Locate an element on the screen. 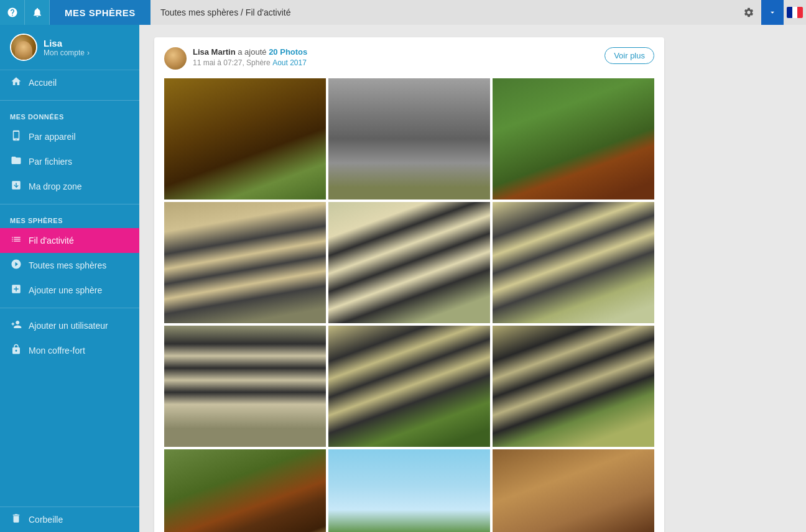 This screenshot has width=806, height=532. divider is located at coordinates (70, 101).